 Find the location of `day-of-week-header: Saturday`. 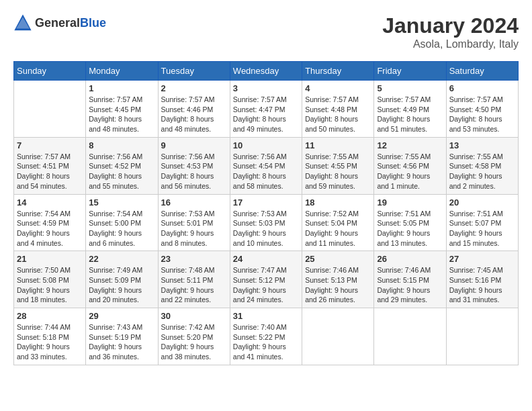

day-of-week-header: Saturday is located at coordinates (482, 71).